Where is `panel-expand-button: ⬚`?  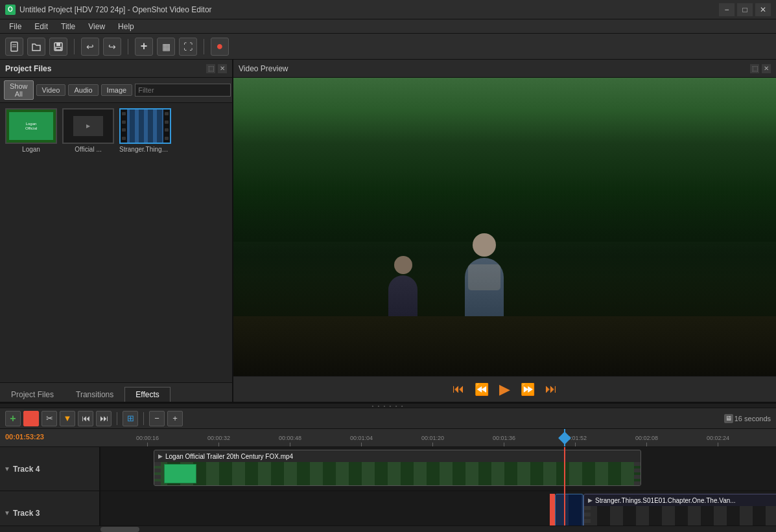
panel-expand-button: ⬚ is located at coordinates (211, 69).